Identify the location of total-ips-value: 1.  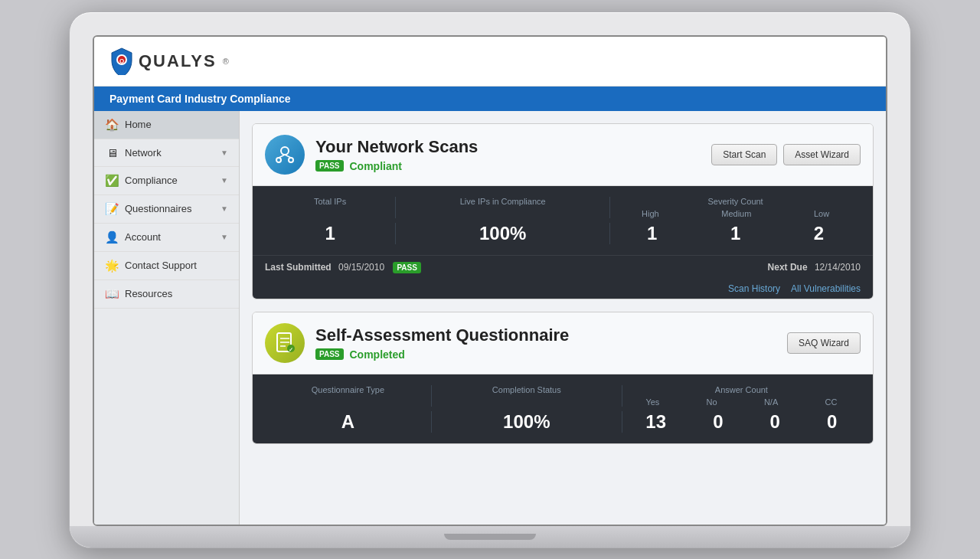
(331, 234).